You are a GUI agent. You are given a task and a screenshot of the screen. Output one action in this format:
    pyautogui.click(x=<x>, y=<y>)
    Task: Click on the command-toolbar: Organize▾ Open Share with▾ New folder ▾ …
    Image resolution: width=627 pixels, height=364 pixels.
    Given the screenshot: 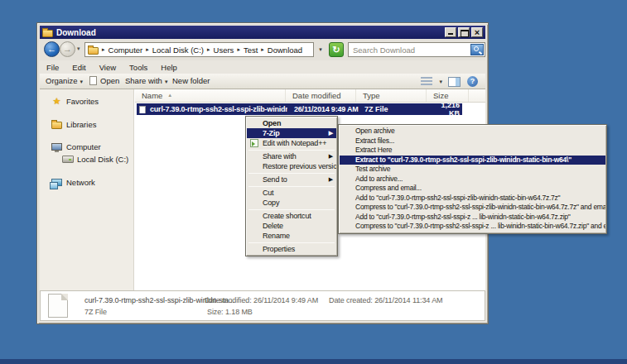 What is the action you would take?
    pyautogui.click(x=263, y=81)
    